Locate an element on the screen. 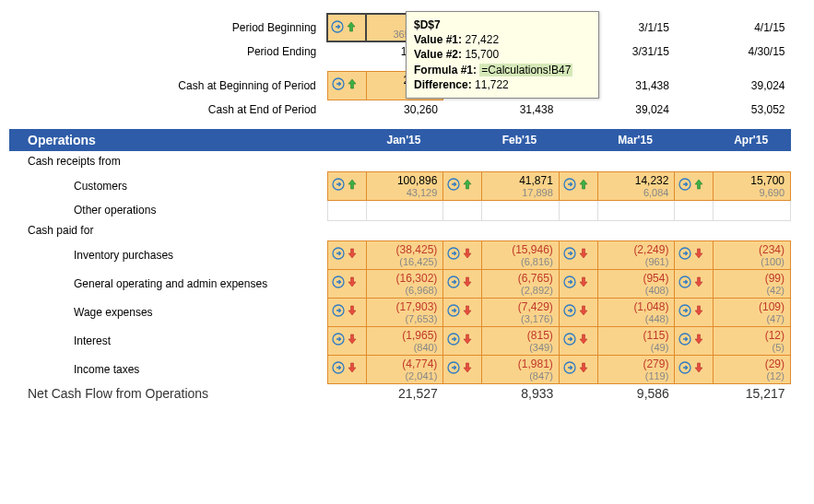 The width and height of the screenshot is (814, 504). cell-value: (7,429)(3,176) is located at coordinates (521, 311).